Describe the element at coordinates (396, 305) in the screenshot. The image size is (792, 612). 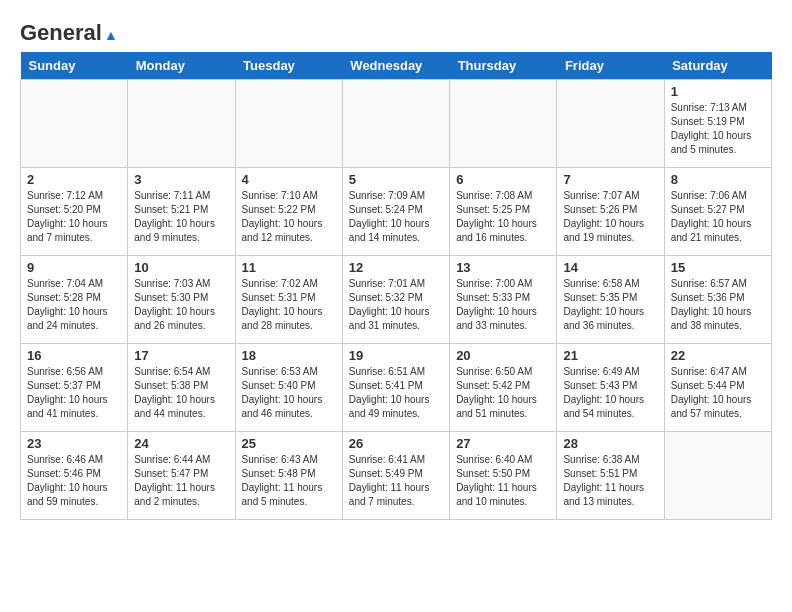
I see `day-info: Sunrise: 7:01 AM Sunset: 5:32 PM Dayligh…` at that location.